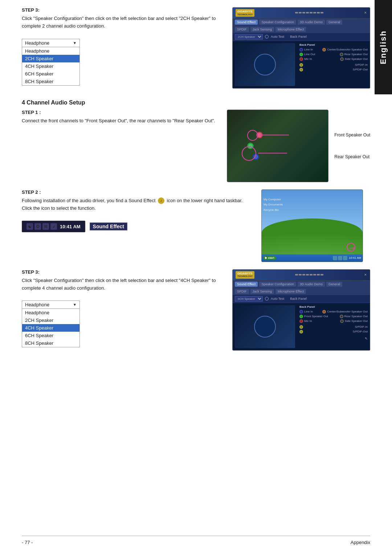 The width and height of the screenshot is (392, 556). Describe the element at coordinates (246, 22) in the screenshot. I see `gb-tab-sound-effect: Sound Effect` at that location.